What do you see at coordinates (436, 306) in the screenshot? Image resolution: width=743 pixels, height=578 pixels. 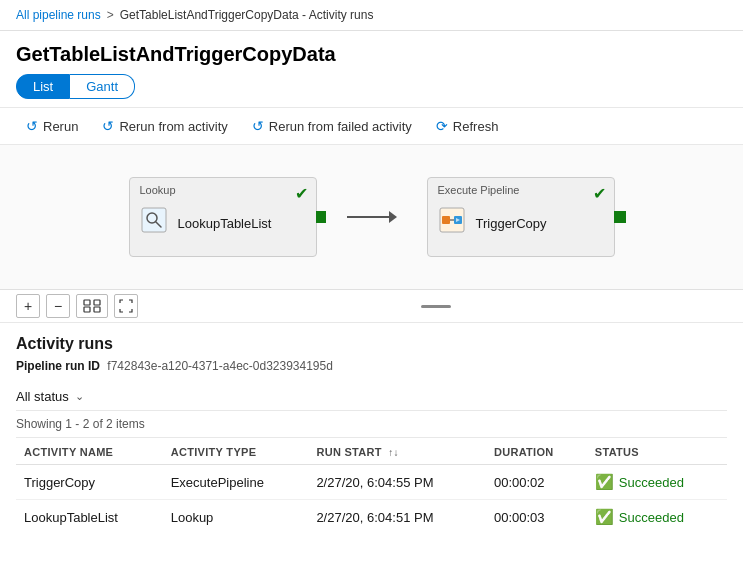 I see `zoom-divider-handle` at bounding box center [436, 306].